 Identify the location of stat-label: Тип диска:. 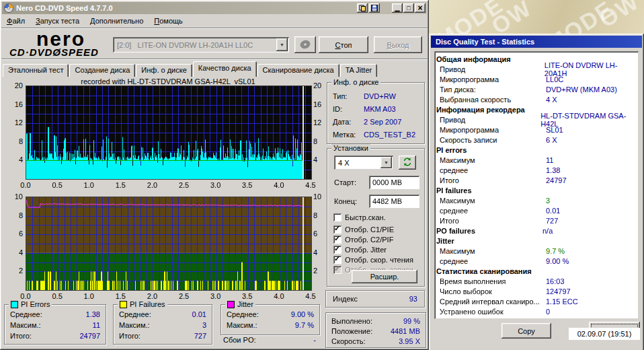
(490, 90).